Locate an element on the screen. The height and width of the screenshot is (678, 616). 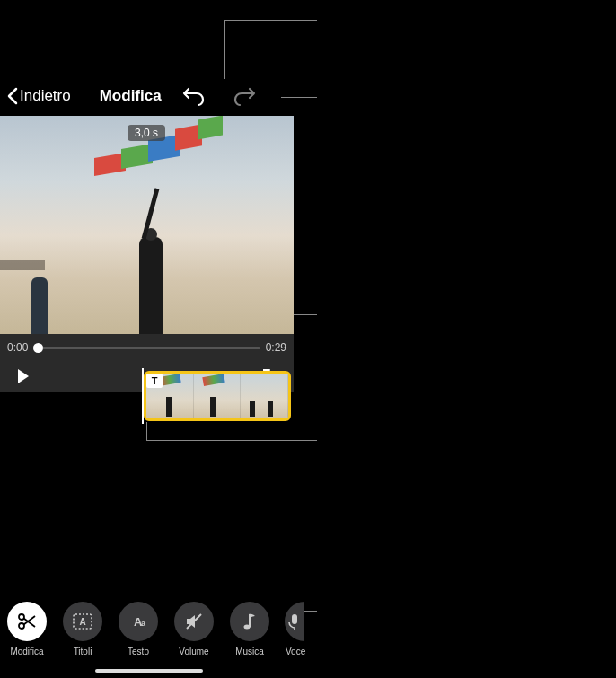
page-title: Modifica is located at coordinates (131, 96).